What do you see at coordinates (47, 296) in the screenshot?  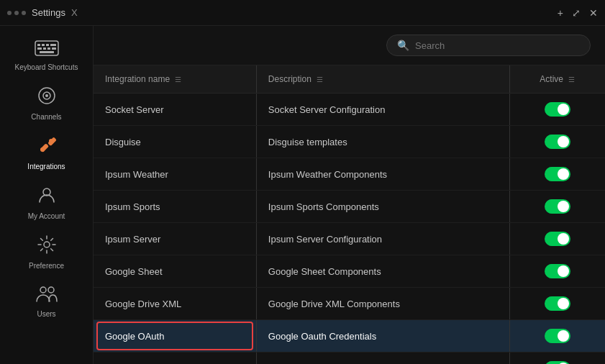 I see `users-icon` at bounding box center [47, 296].